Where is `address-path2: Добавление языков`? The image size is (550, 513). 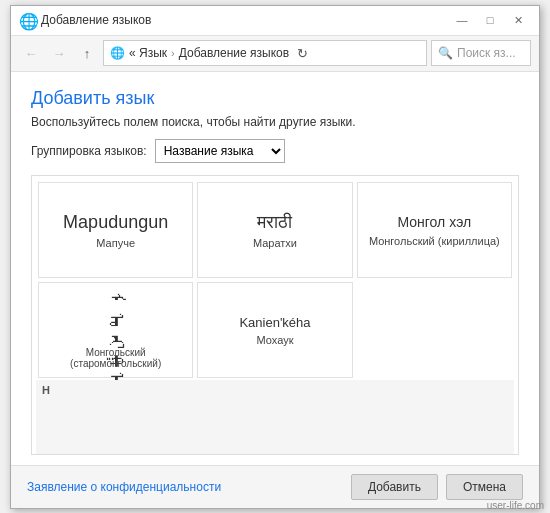
address-path2: Добавление языков is located at coordinates (234, 53).